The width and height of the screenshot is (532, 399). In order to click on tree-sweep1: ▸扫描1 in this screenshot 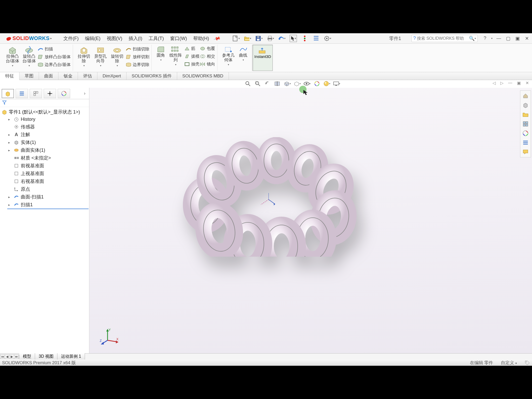, I will do `click(48, 205)`.